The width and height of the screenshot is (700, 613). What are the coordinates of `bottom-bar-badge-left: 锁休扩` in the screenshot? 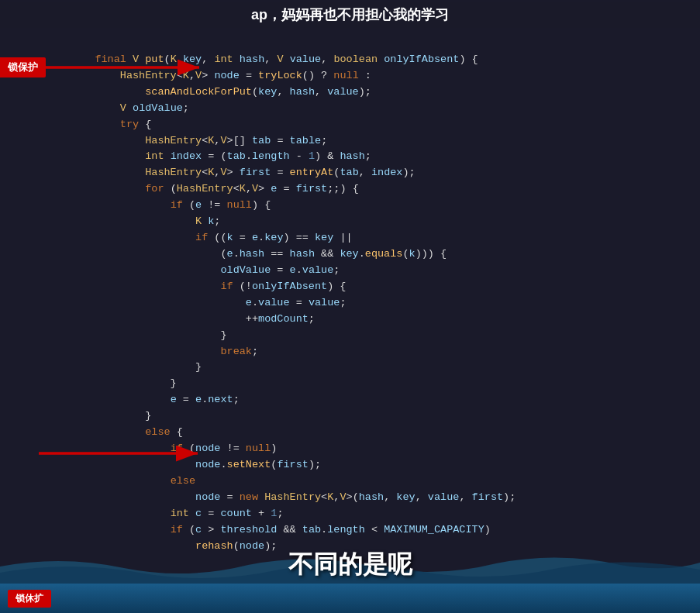 It's located at (29, 598).